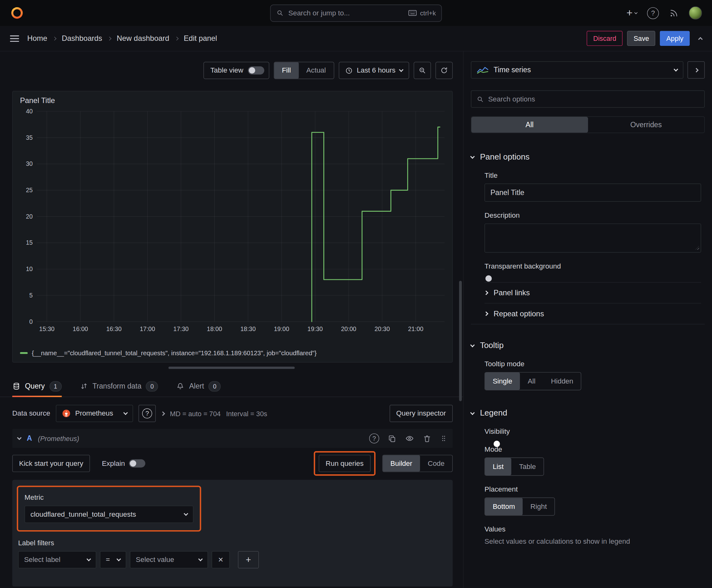 Image resolution: width=712 pixels, height=588 pixels. What do you see at coordinates (232, 386) in the screenshot?
I see `editor-tabs: Query 1 Transform data 0 Alert 0` at bounding box center [232, 386].